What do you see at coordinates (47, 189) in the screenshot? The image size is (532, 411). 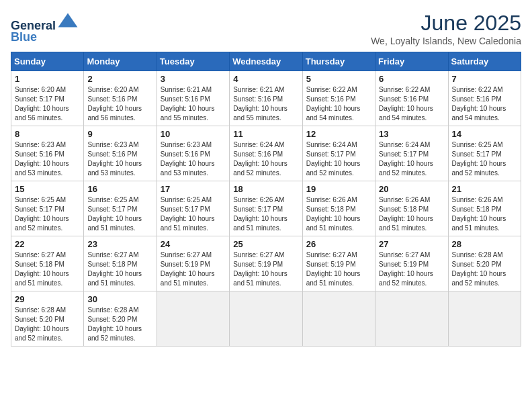 I see `day-number: 15` at bounding box center [47, 189].